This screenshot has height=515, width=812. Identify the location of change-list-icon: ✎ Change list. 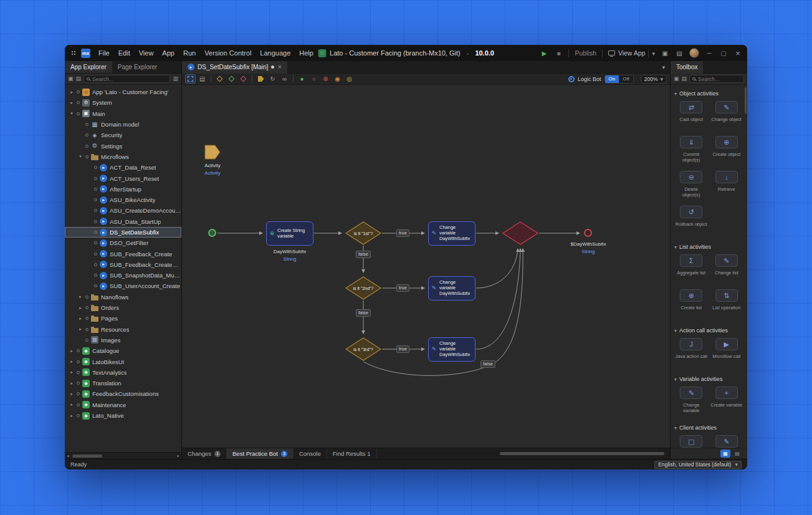
(727, 271).